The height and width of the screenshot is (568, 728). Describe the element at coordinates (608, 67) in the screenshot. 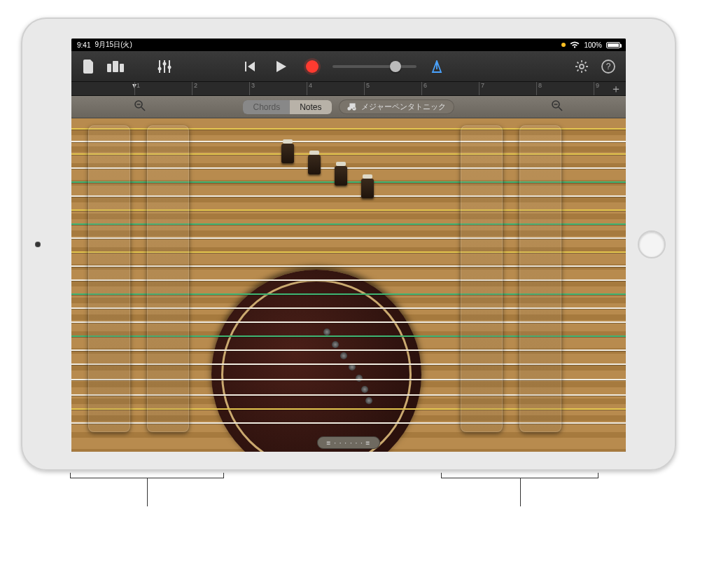

I see `help-button: ?` at that location.